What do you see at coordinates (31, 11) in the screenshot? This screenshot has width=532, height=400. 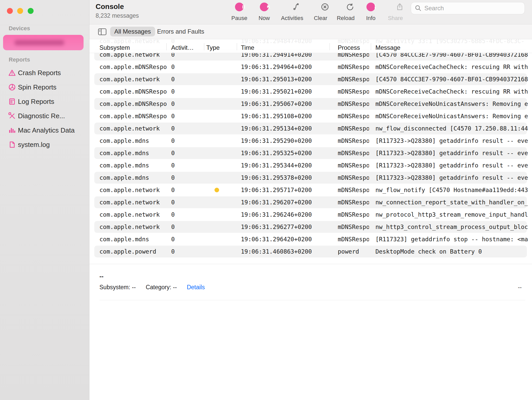 I see `window-zoom-button` at bounding box center [31, 11].